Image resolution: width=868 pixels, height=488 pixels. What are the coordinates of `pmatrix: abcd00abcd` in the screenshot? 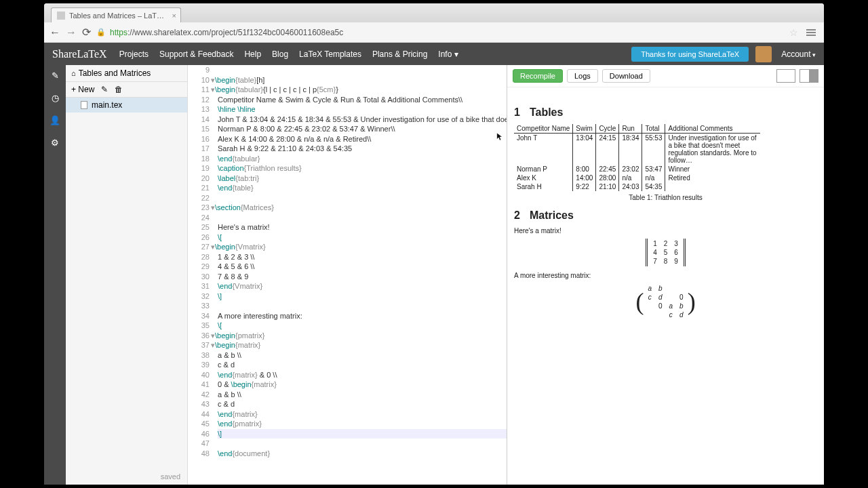 It's located at (666, 302).